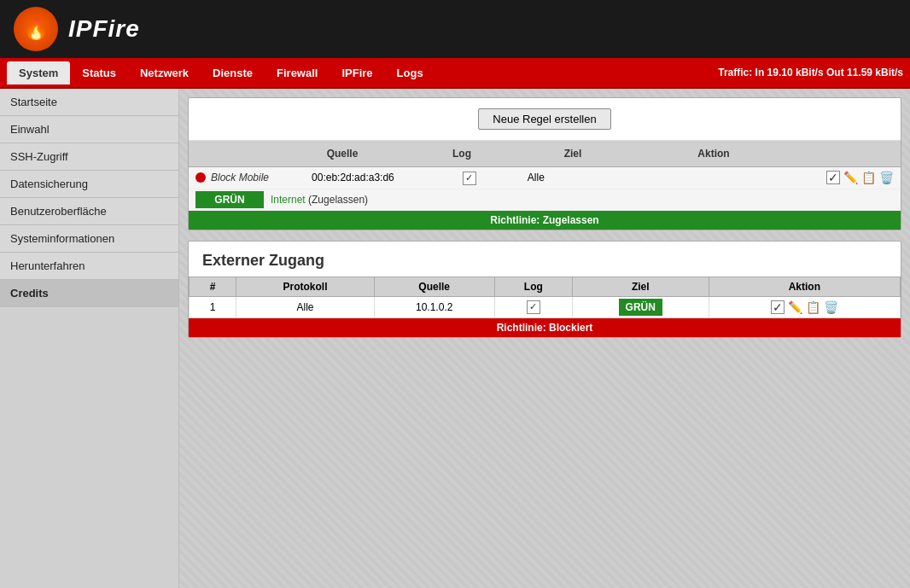 The image size is (910, 588). I want to click on app-title: IPFire, so click(104, 29).